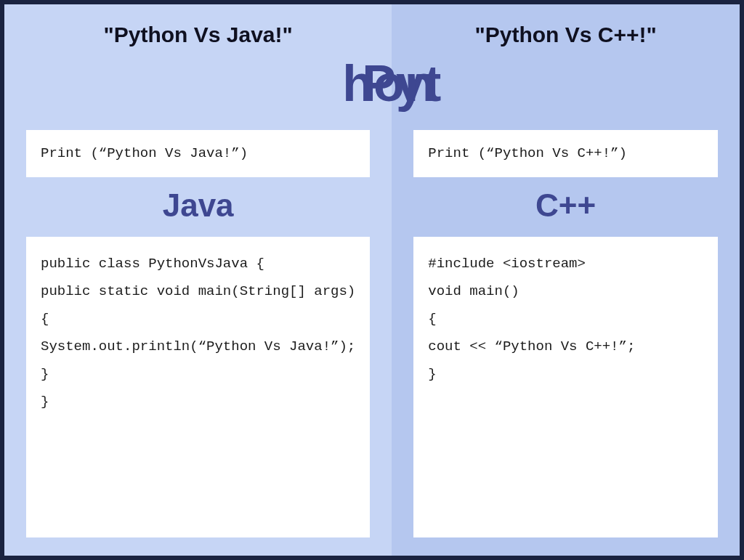 The width and height of the screenshot is (744, 560). Describe the element at coordinates (530, 84) in the screenshot. I see `python-title-right-half: hon` at that location.